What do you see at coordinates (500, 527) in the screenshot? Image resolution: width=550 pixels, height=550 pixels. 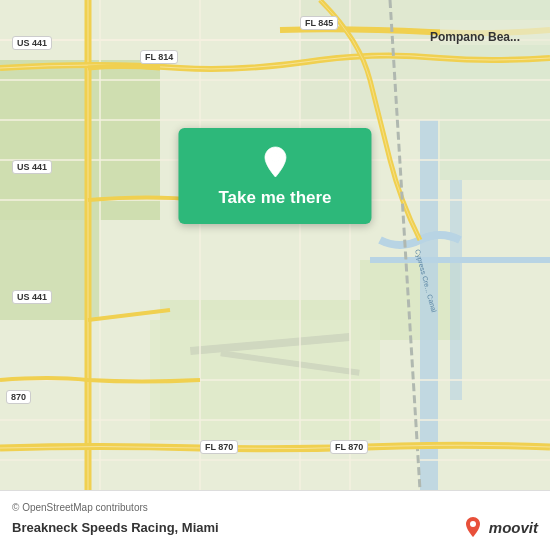 I see `moovit-logo: moovit` at bounding box center [500, 527].